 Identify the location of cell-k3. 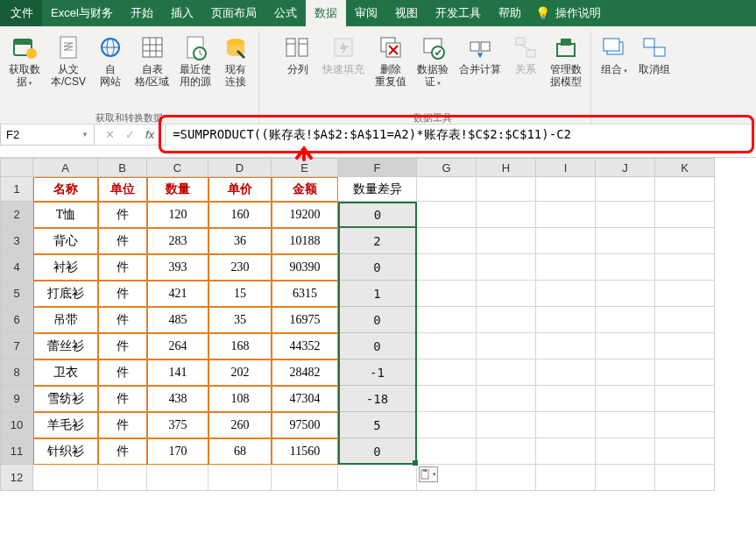
(685, 241).